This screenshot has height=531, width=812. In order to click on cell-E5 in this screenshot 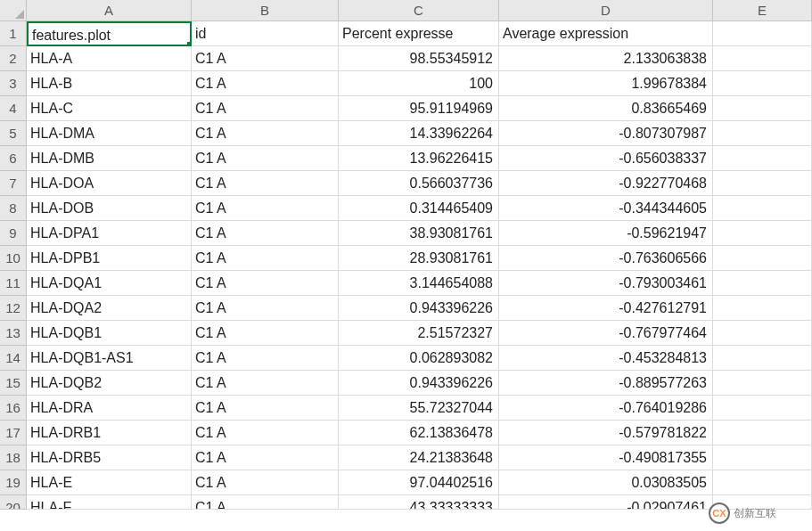, I will do `click(763, 134)`.